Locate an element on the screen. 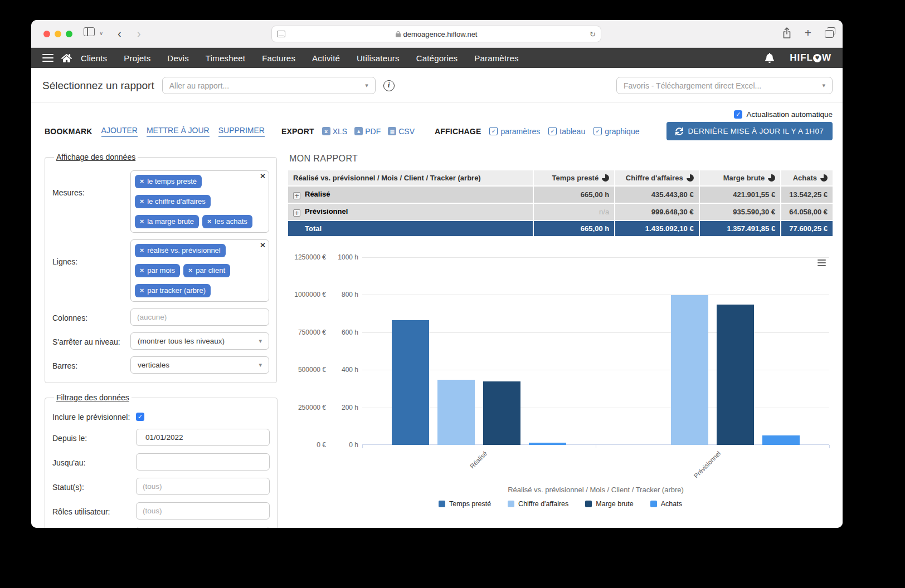  lock-icon is located at coordinates (398, 35).